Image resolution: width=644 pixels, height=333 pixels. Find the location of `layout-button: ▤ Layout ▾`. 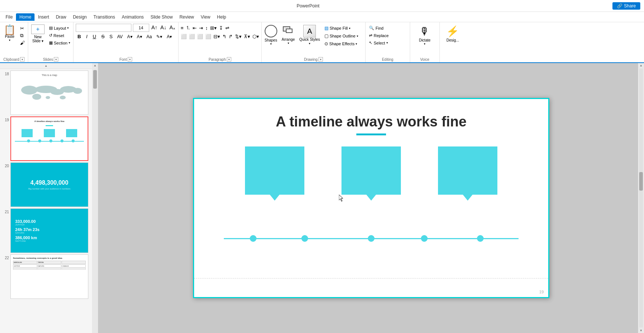

layout-button: ▤ Layout ▾ is located at coordinates (59, 28).